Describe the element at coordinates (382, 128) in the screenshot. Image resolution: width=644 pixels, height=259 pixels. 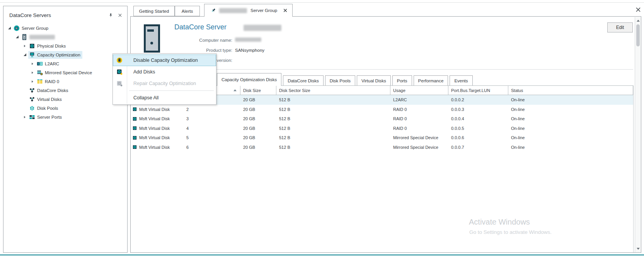
I see `table-row: Msft Virtual Disk 4 20 GB 512 B RAID 0 0…` at that location.